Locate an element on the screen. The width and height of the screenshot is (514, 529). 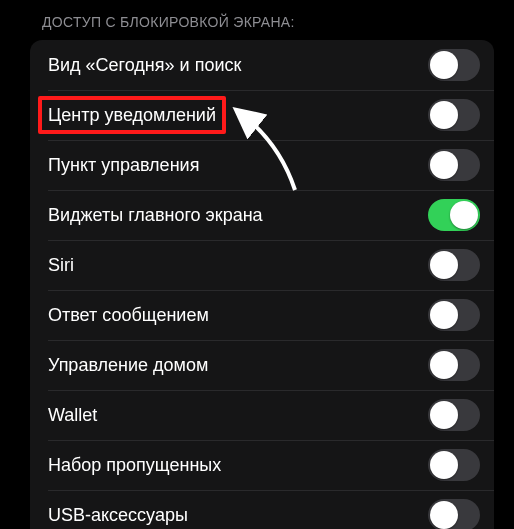
toggle-home-widgets is located at coordinates (454, 215).